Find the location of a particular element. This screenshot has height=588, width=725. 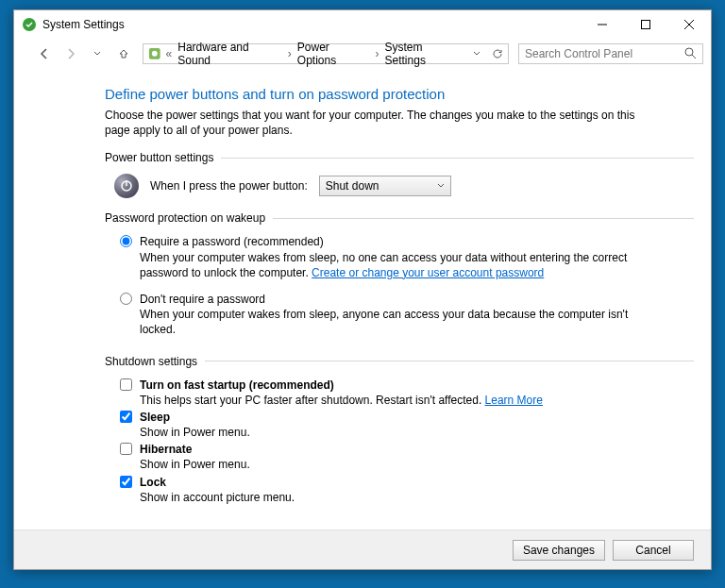

radio-no-password: Don't require a password When your compu… is located at coordinates (379, 315).